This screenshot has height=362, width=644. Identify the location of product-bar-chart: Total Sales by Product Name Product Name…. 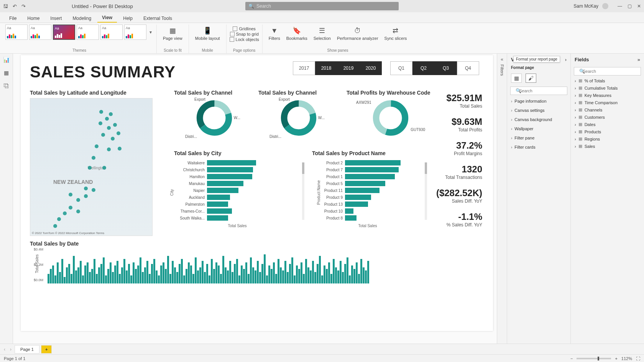
(368, 189).